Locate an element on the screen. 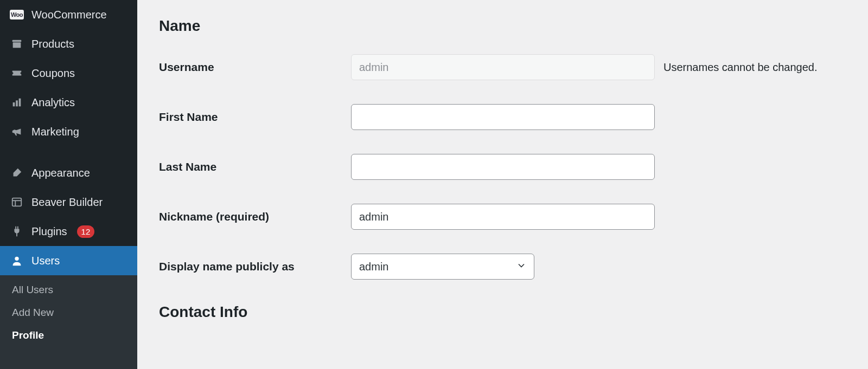 This screenshot has width=868, height=369. user-icon is located at coordinates (17, 261).